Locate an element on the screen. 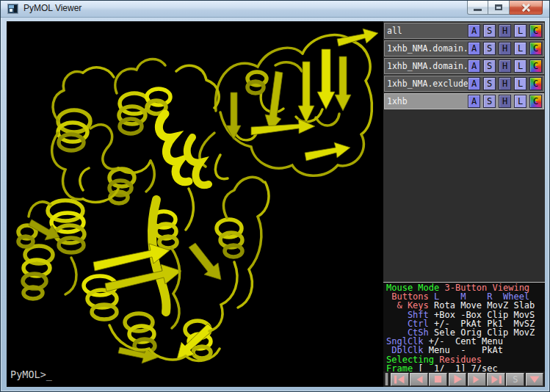 This screenshot has width=550, height=392. mouse-help-lines: Mouse Mode 3-Button Viewing Buttons L M … is located at coordinates (464, 328).